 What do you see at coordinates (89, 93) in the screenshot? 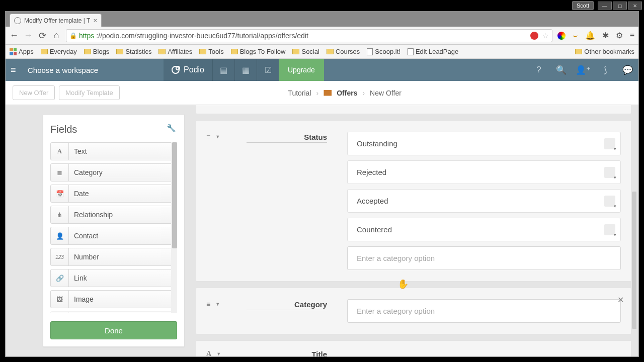
I see `modify-template-button: Modify Template` at bounding box center [89, 93].